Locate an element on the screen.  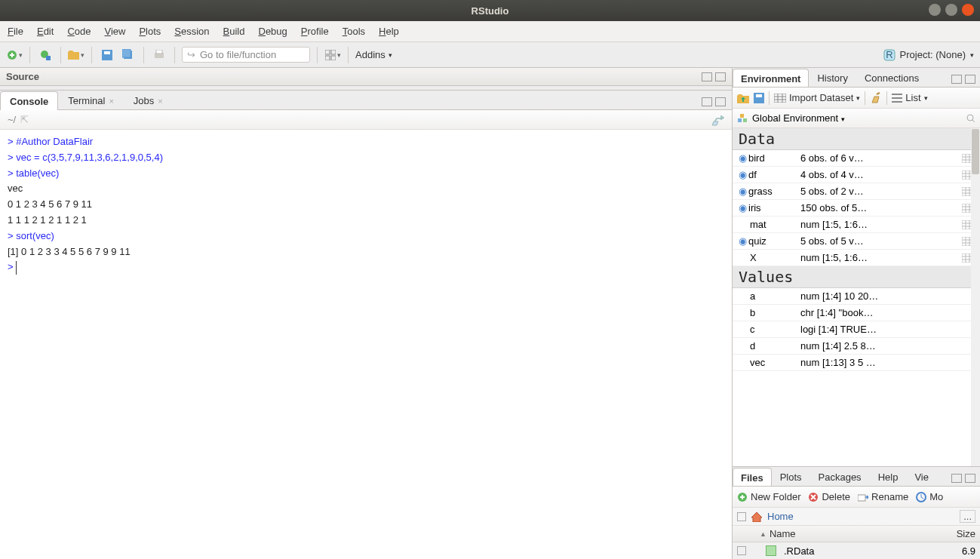
addins-dropdown: Addins ▾ is located at coordinates (374, 54).